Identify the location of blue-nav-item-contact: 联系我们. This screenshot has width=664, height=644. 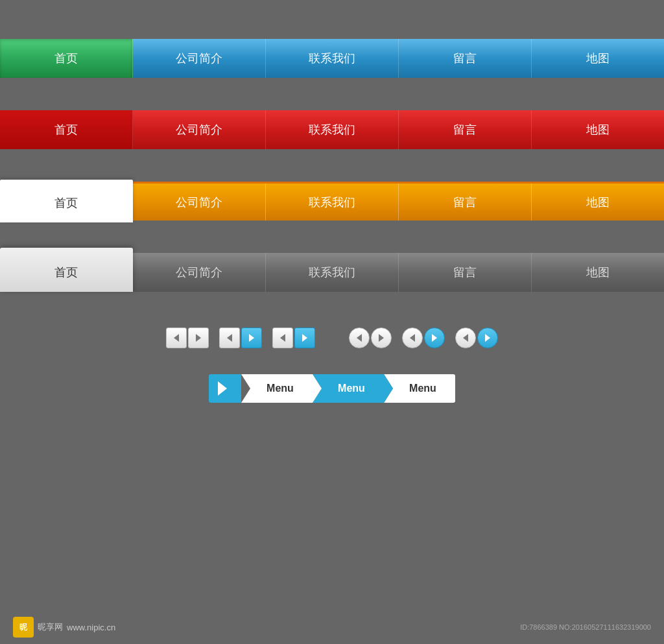
(332, 58).